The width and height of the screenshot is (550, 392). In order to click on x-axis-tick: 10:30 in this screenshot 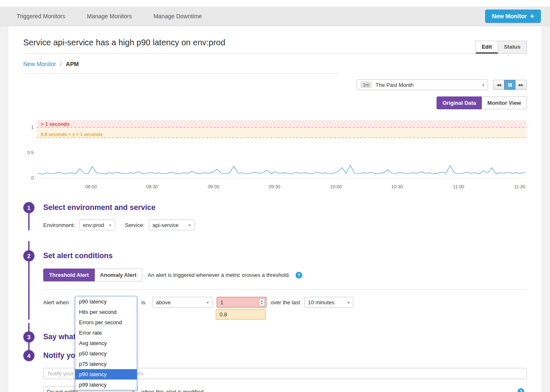, I will do `click(397, 187)`.